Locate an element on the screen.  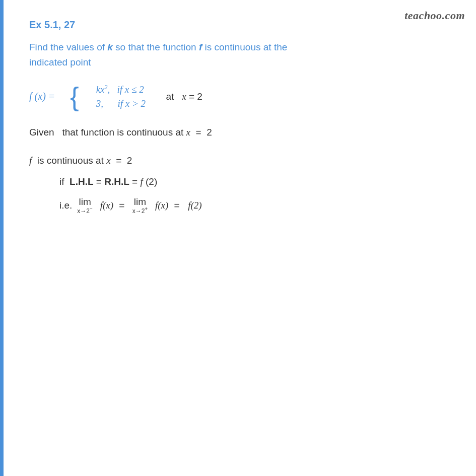
question-line2: indicated point is located at coordinates (60, 62).